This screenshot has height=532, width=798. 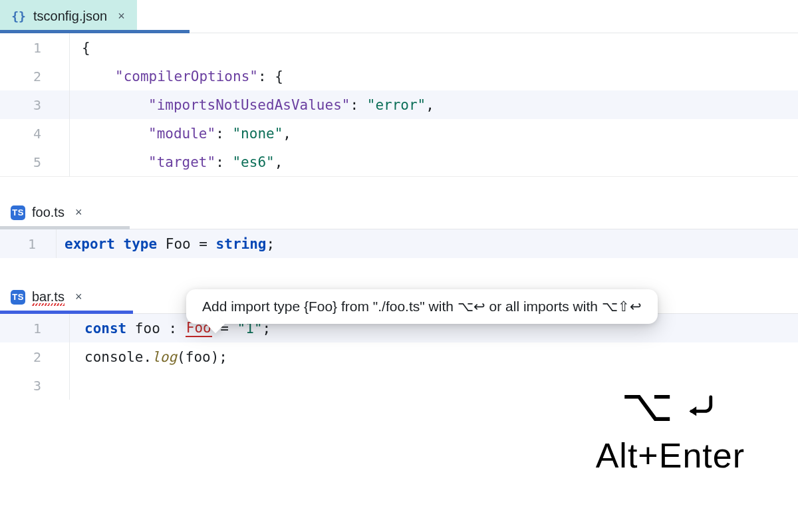 What do you see at coordinates (48, 213) in the screenshot?
I see `tab-label: foo.ts` at bounding box center [48, 213].